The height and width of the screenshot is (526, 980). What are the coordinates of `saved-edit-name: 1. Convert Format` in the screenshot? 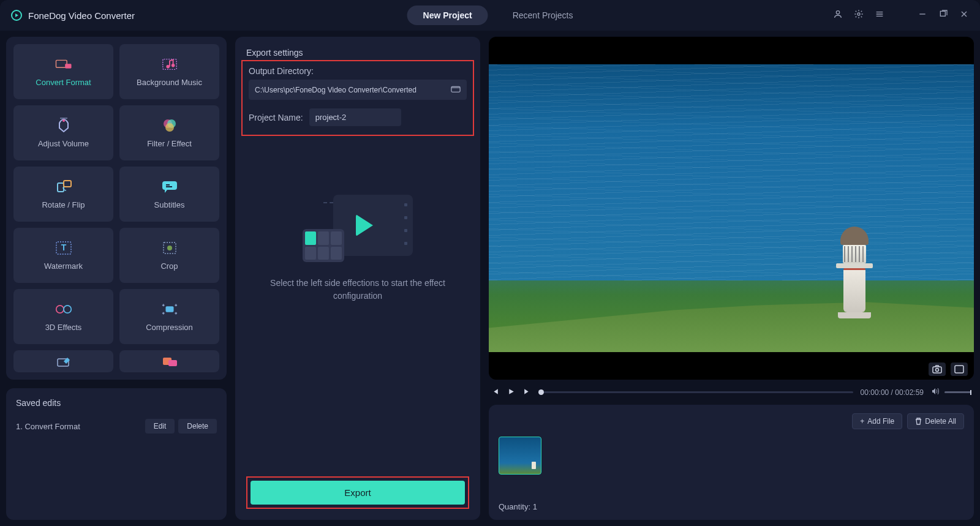 It's located at (78, 426).